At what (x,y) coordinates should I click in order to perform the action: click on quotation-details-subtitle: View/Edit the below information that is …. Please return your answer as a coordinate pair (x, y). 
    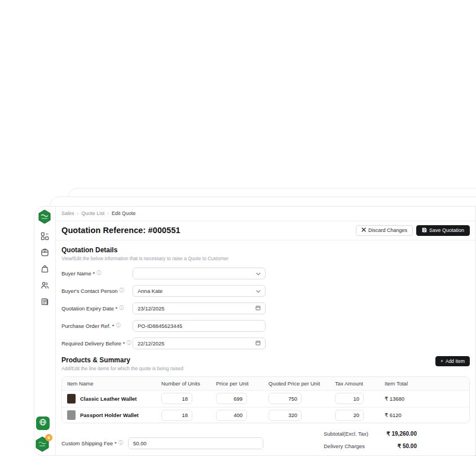
    Looking at the image, I should click on (266, 258).